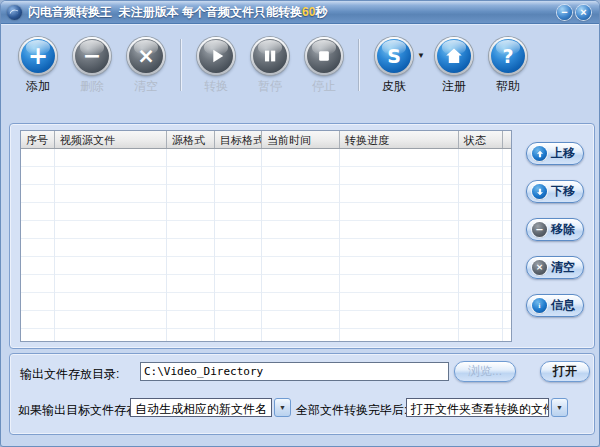 This screenshot has height=447, width=600. What do you see at coordinates (38, 140) in the screenshot?
I see `column-header-序号: 序号` at bounding box center [38, 140].